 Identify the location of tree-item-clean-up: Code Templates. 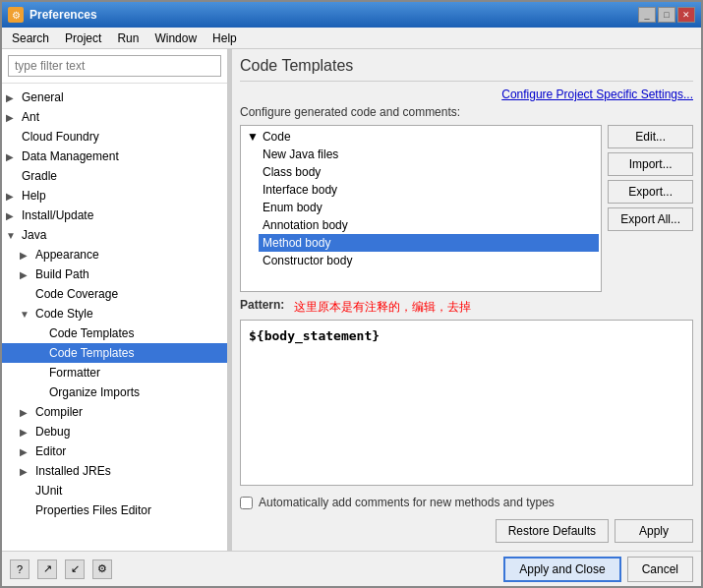
(114, 333).